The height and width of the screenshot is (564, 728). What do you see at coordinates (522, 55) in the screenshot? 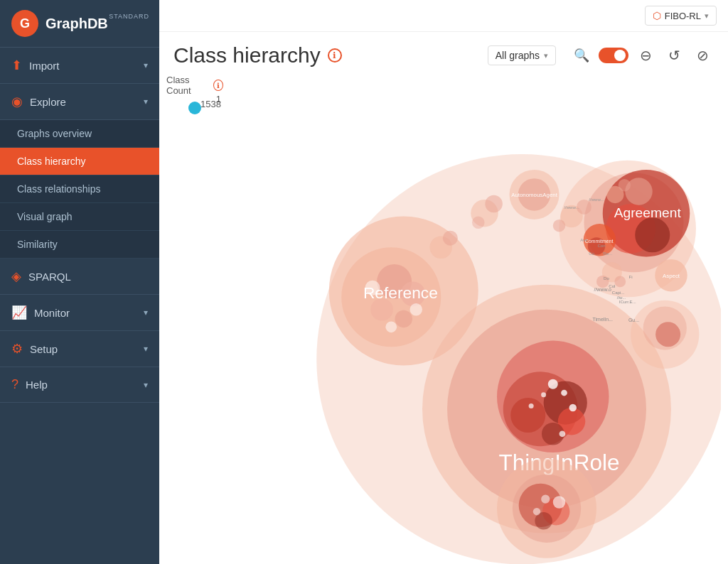
I see `all-graphs-selector: All graphs ▾` at bounding box center [522, 55].